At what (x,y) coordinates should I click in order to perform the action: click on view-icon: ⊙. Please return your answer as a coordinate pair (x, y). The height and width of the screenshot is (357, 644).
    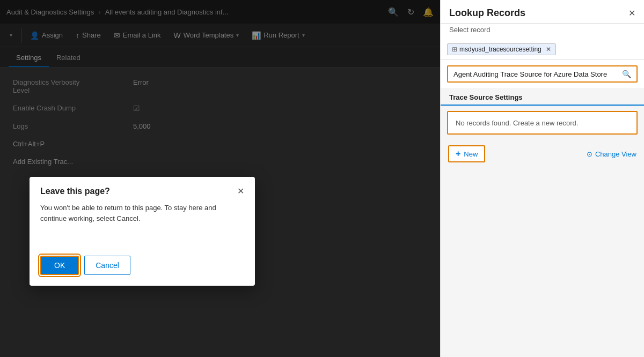
    Looking at the image, I should click on (589, 154).